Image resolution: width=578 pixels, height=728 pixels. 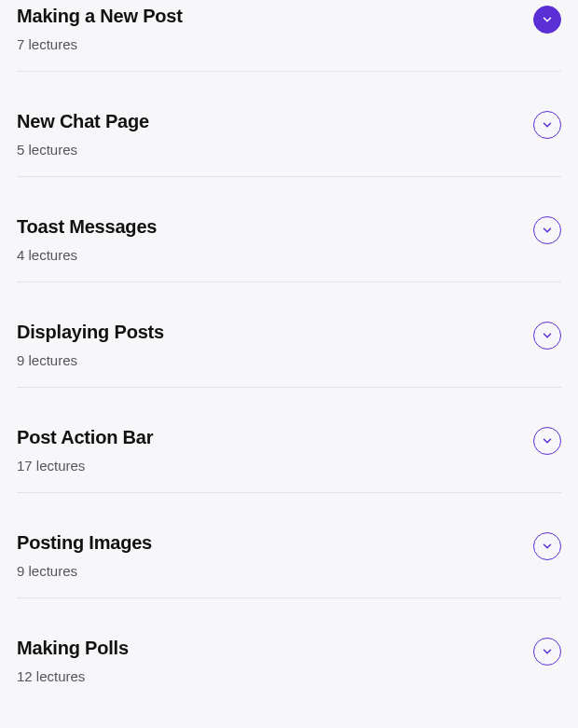 What do you see at coordinates (85, 438) in the screenshot?
I see `section-title: Post Action Bar` at bounding box center [85, 438].